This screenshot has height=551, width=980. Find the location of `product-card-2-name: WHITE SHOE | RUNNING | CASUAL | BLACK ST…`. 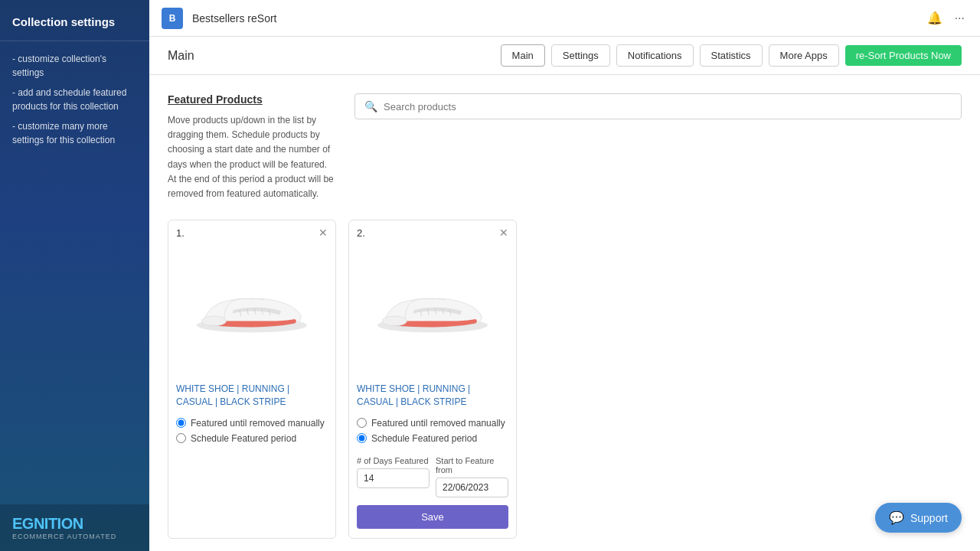

product-card-2-name: WHITE SHOE | RUNNING | CASUAL | BLACK ST… is located at coordinates (433, 394).